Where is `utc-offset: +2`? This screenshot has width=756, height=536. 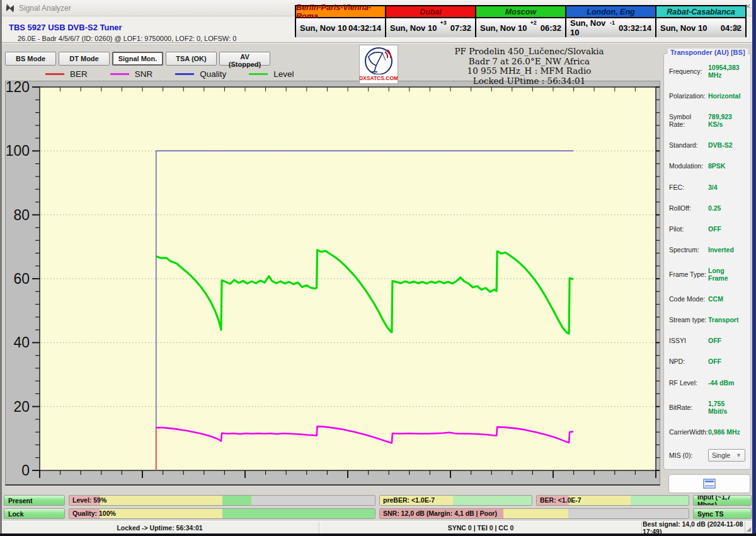 utc-offset: +2 is located at coordinates (533, 23).